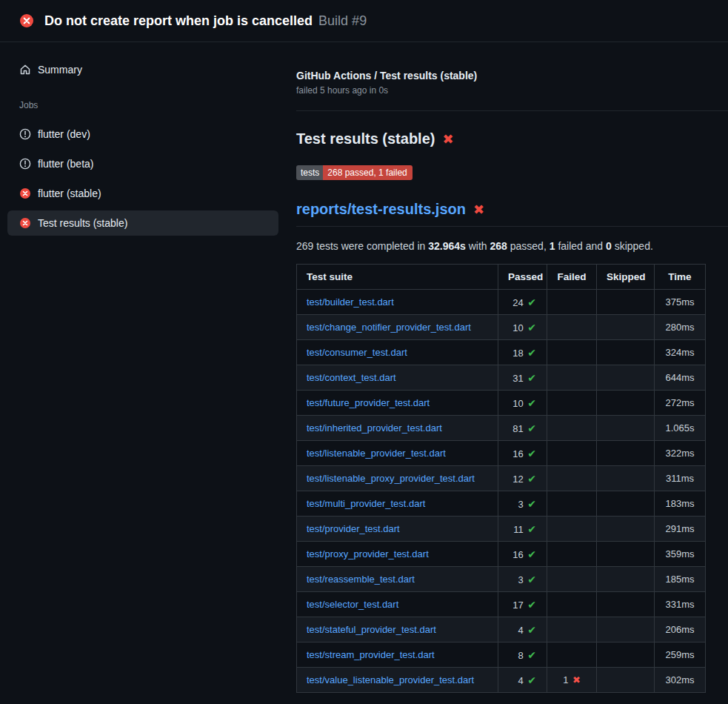  Describe the element at coordinates (366, 504) in the screenshot. I see `test-suite-link: test/multi_provider_test.dart` at that location.